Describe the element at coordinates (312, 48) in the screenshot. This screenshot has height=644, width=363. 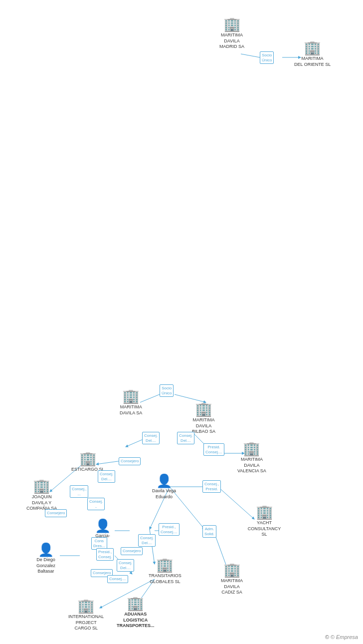
I see `building-icon-maritima-oriente: 🏢` at that location.